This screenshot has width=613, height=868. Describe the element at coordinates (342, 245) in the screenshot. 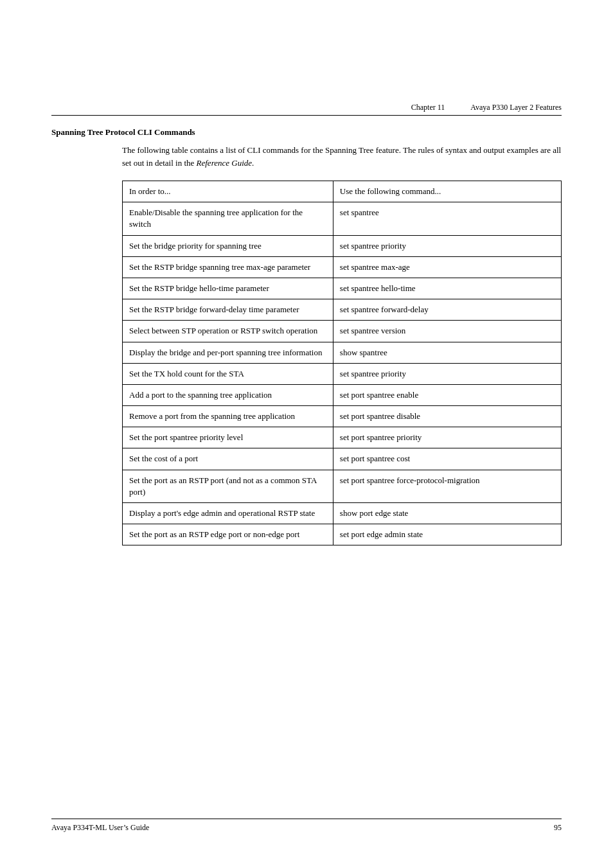

I see `table-row: Set the bridge priority for spanning tre…` at that location.